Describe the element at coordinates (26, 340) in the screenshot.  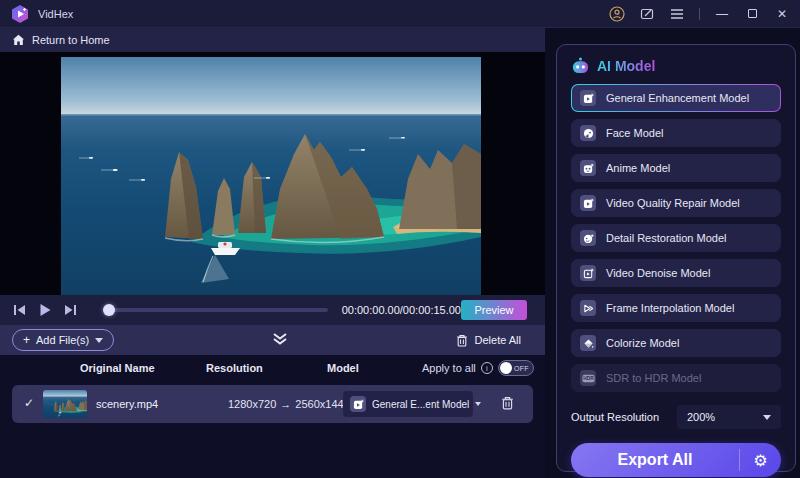
I see `plus-icon: +` at that location.